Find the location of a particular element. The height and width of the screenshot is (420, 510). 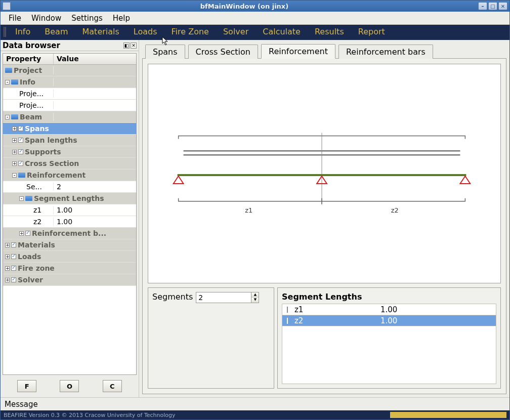

tree-project: Project is located at coordinates (28, 70).